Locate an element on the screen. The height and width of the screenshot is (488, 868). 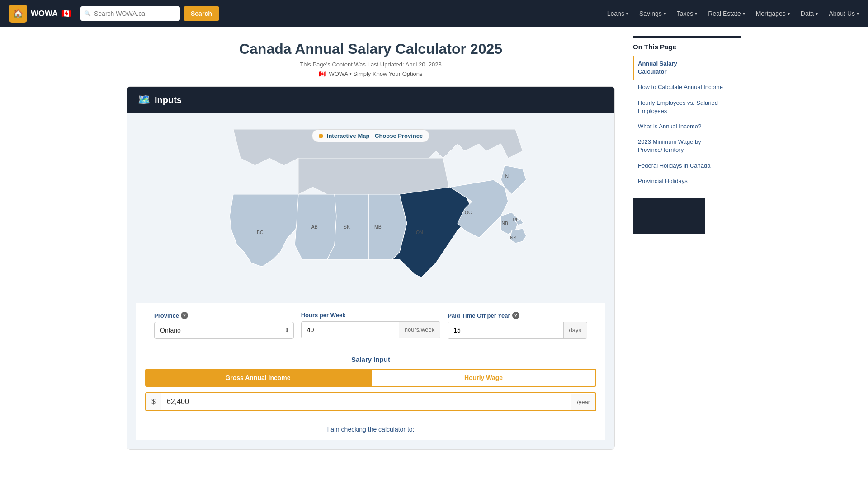
salary-per-year: /year is located at coordinates (583, 402).